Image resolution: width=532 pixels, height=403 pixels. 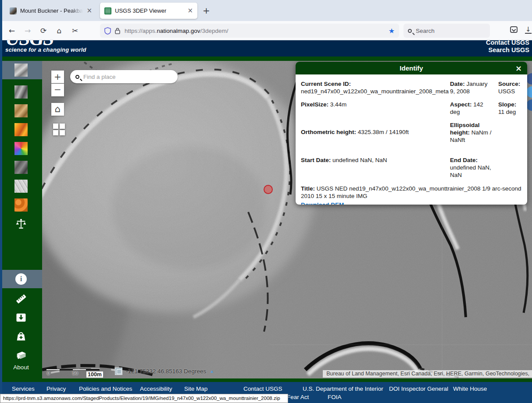 What do you see at coordinates (21, 130) in the screenshot?
I see `layer-aspect-map` at bounding box center [21, 130].